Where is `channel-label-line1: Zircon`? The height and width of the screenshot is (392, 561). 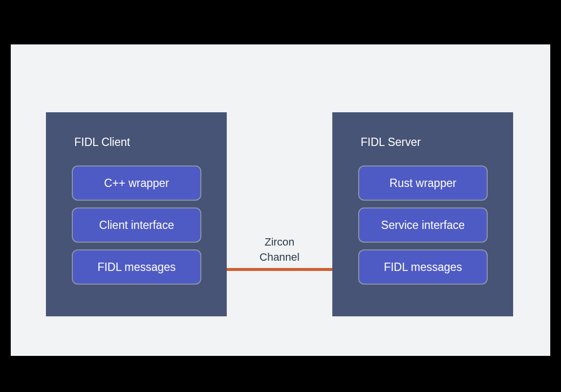 channel-label-line1: Zircon is located at coordinates (280, 242).